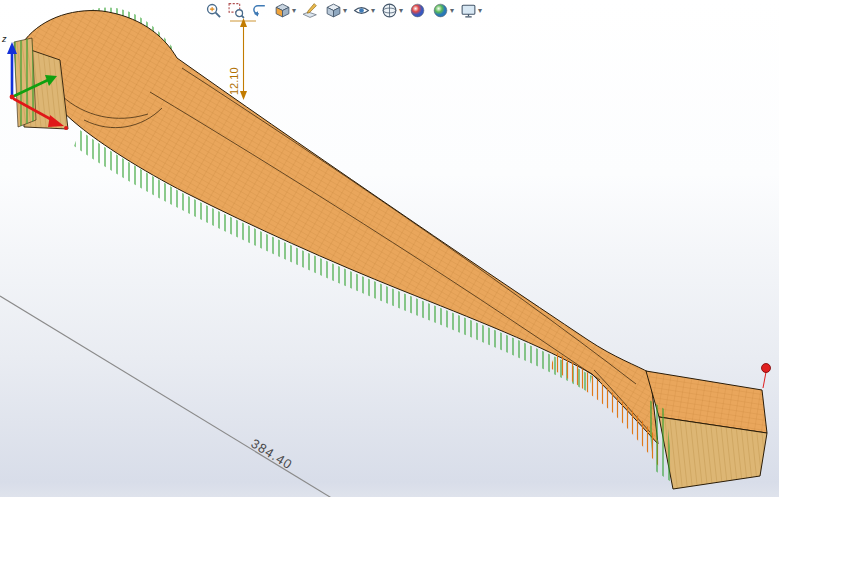 The width and height of the screenshot is (862, 570). Describe the element at coordinates (334, 10) in the screenshot. I see `display-style-icon` at that location.